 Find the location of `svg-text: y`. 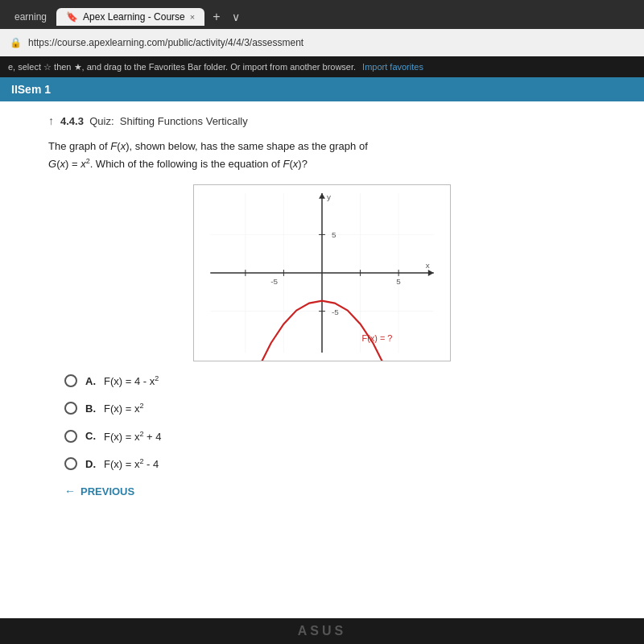

svg-text: y is located at coordinates (328, 196).